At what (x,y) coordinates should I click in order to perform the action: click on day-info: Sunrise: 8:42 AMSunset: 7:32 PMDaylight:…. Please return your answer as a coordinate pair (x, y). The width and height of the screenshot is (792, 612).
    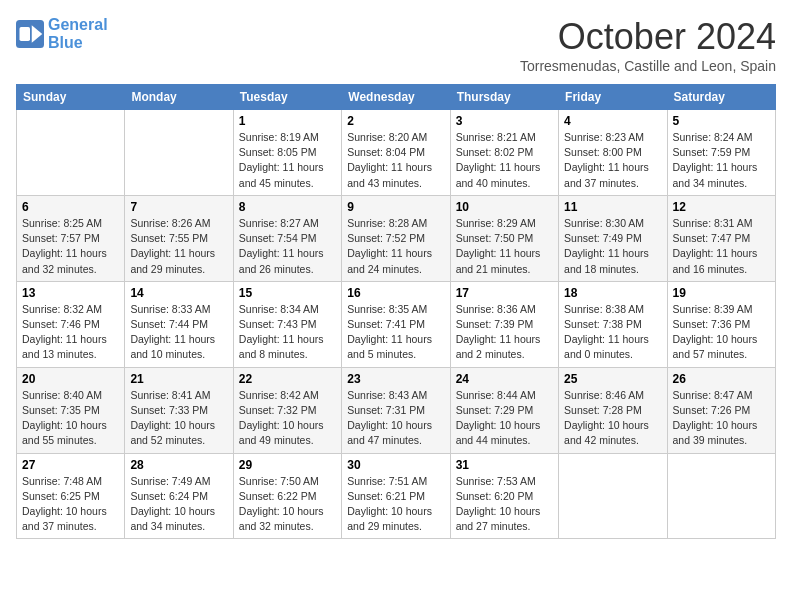
    Looking at the image, I should click on (288, 418).